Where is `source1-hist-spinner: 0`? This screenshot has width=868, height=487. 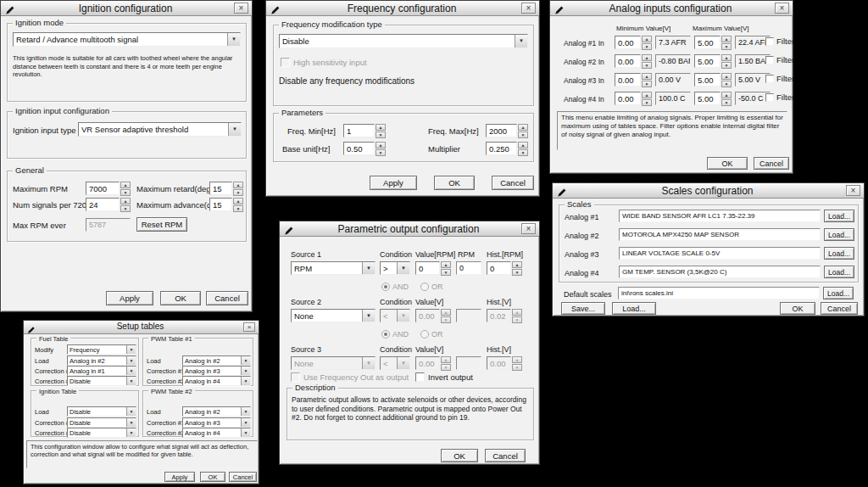 source1-hist-spinner: 0 is located at coordinates (504, 268).